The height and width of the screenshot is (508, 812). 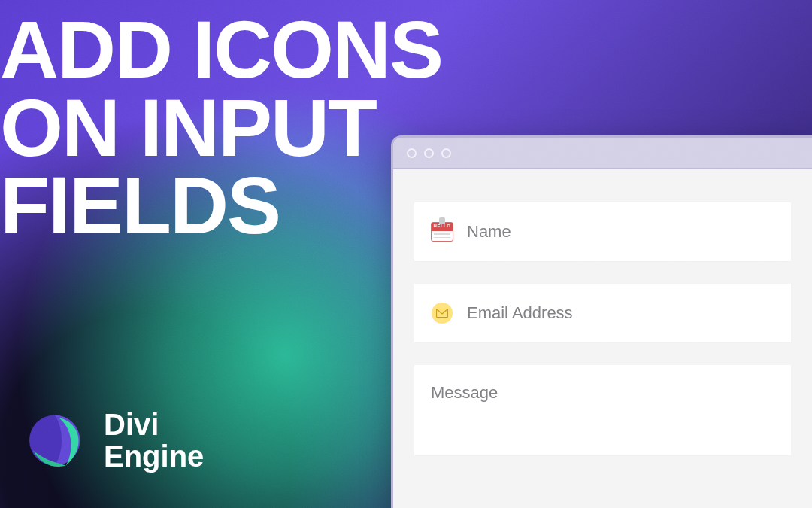 What do you see at coordinates (442, 313) in the screenshot?
I see `envelope-icon` at bounding box center [442, 313].